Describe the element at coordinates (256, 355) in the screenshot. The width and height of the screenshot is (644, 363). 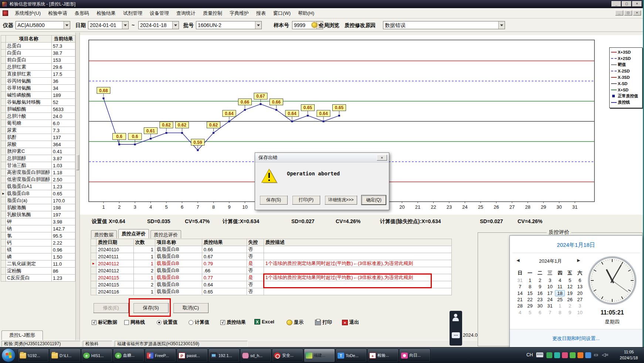
I see `taskbar-button-7: sd_h...` at that location.